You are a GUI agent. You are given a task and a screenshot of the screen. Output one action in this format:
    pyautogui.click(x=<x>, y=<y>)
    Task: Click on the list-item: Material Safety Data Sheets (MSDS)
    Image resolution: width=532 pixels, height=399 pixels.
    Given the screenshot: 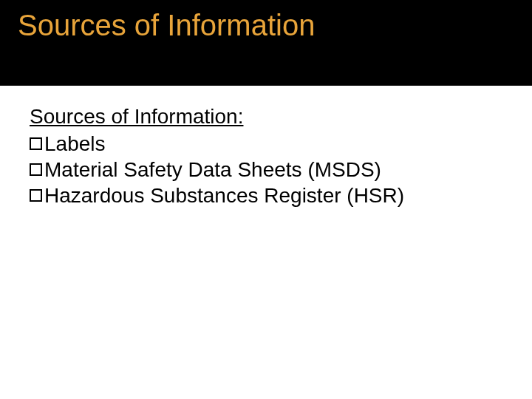 What is the action you would take?
    pyautogui.click(x=266, y=170)
    